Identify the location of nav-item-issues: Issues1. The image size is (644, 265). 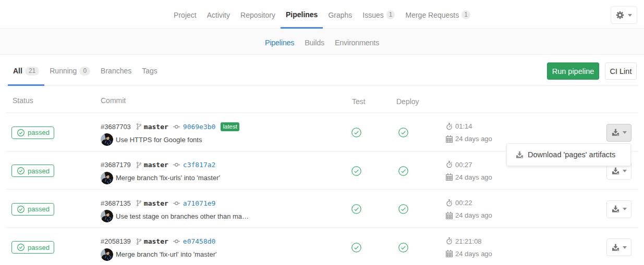
(379, 15).